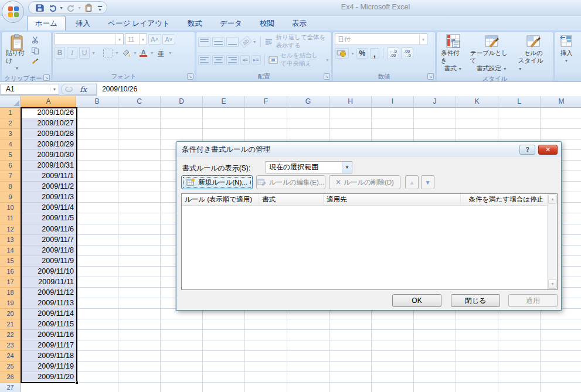 The width and height of the screenshot is (581, 392). Describe the element at coordinates (232, 42) in the screenshot. I see `align-bottom-icon` at that location.